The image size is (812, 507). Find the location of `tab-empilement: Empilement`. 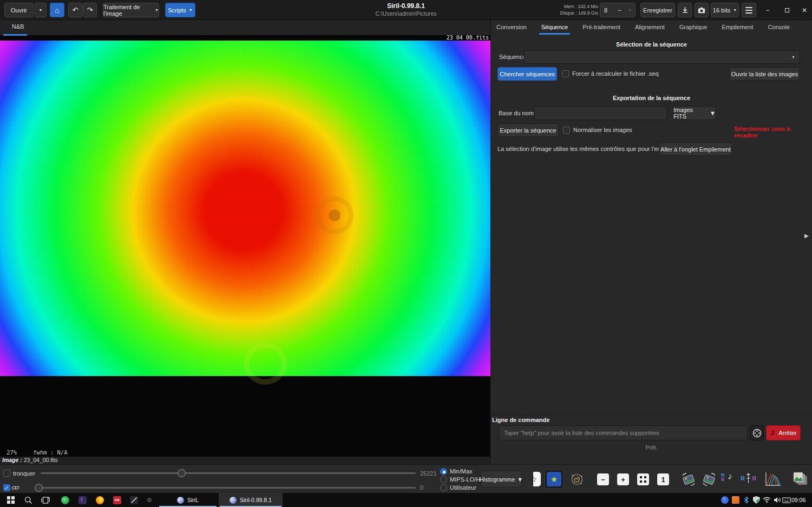

tab-empilement: Empilement is located at coordinates (737, 28).